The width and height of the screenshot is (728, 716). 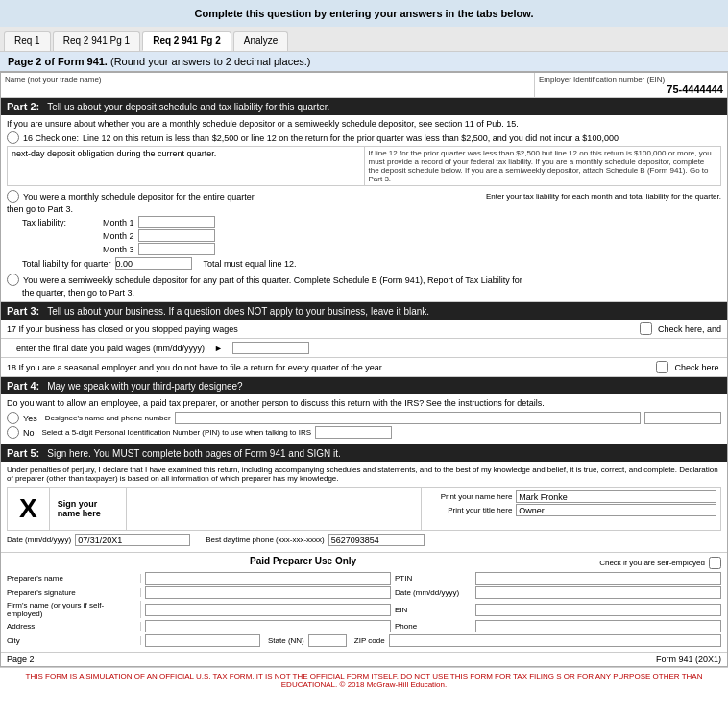 I want to click on footer-disclaimer: THIS FORM IS A SIMULATION OF AN OFFICIAL…, so click(x=364, y=680).